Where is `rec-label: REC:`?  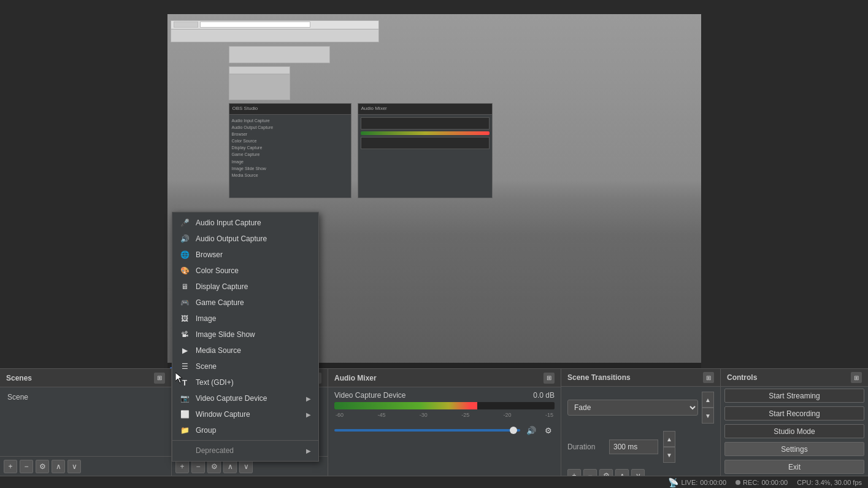 rec-label: REC: is located at coordinates (751, 482).